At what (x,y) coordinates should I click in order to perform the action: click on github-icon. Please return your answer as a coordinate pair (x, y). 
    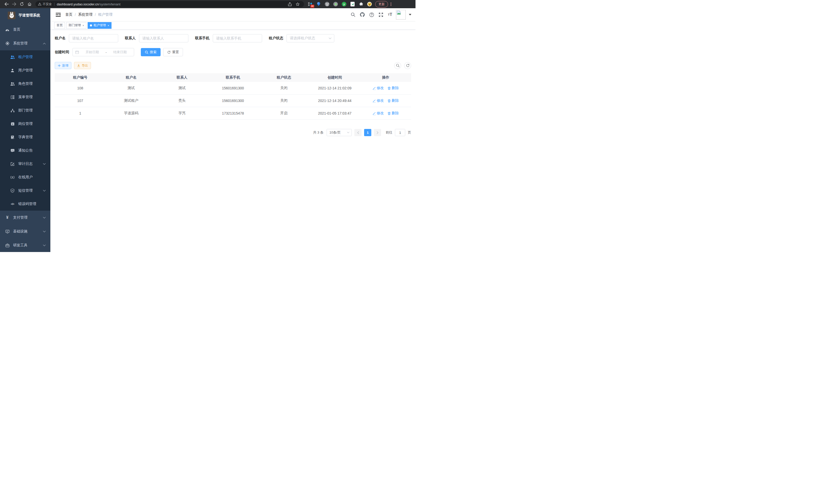
    Looking at the image, I should click on (362, 15).